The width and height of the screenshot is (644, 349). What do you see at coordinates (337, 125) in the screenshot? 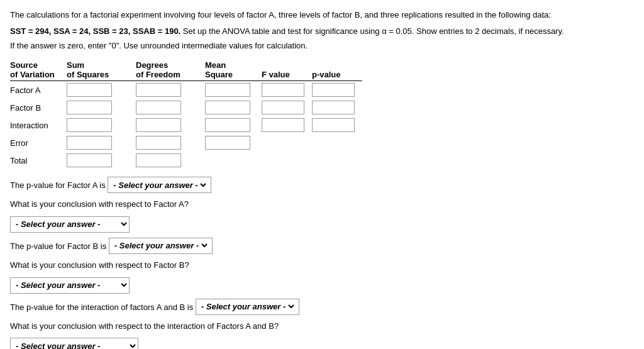
I see `pval-interaction` at bounding box center [337, 125].